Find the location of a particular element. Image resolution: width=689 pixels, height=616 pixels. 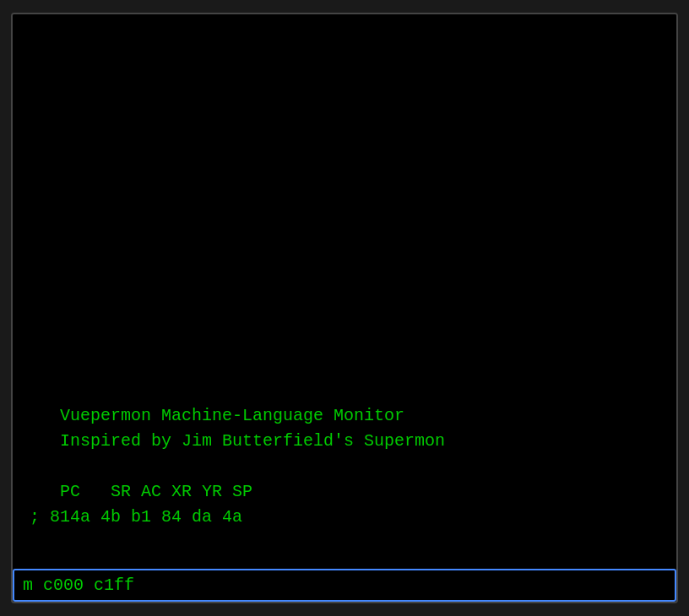

terminal-input-row is located at coordinates (344, 586).